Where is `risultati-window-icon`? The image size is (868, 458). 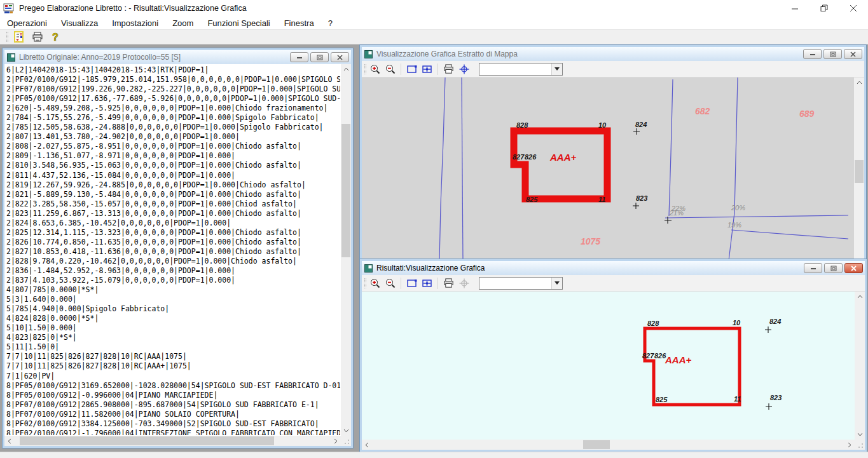 risultati-window-icon is located at coordinates (369, 268).